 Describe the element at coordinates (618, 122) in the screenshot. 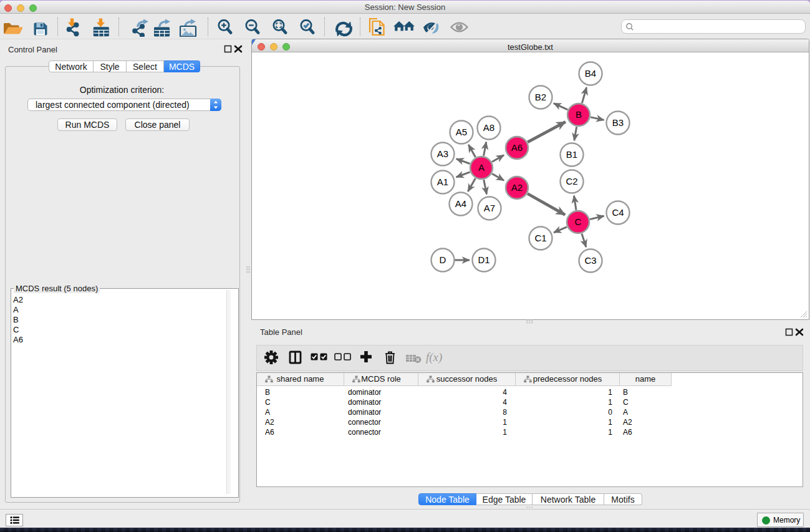

I see `svg-text: B3` at that location.